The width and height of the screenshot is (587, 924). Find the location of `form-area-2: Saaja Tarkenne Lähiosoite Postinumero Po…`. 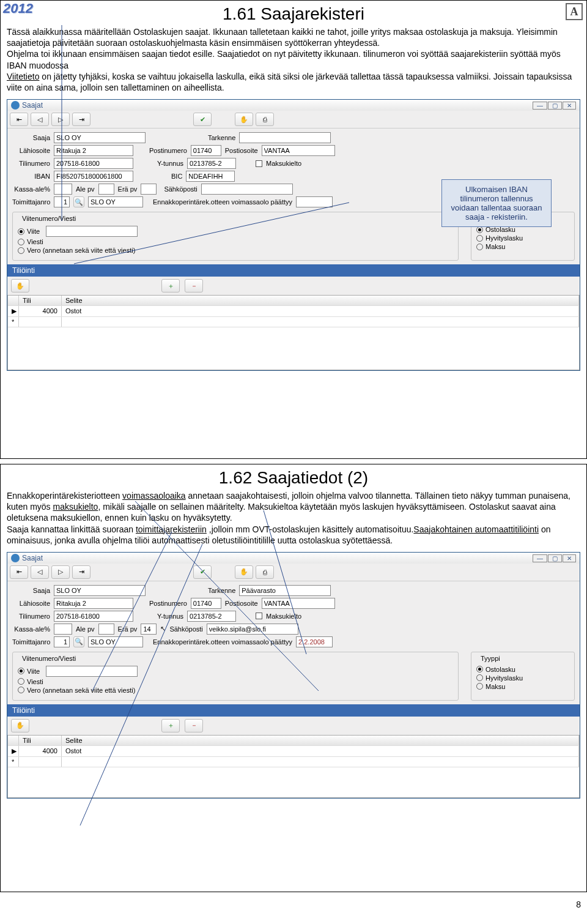

form-area-2: Saaja Tarkenne Lähiosoite Postinumero Po… is located at coordinates (294, 643).